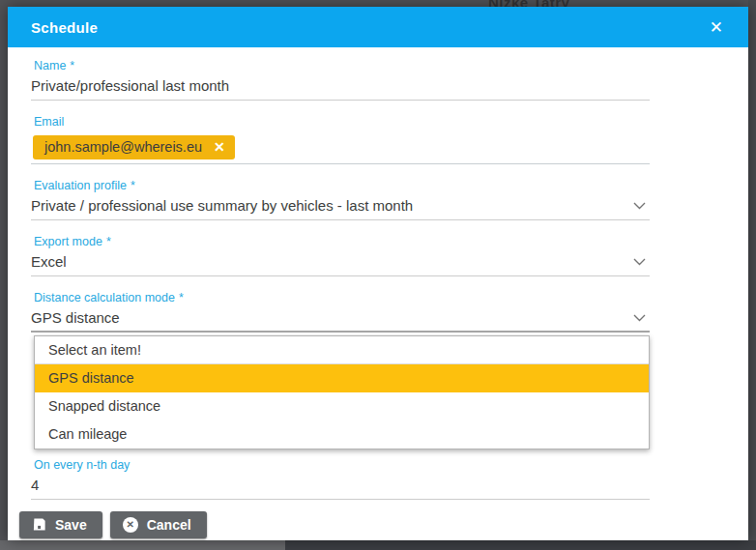 This screenshot has width=756, height=550. I want to click on nth-day-label: On every n-th day, so click(340, 466).